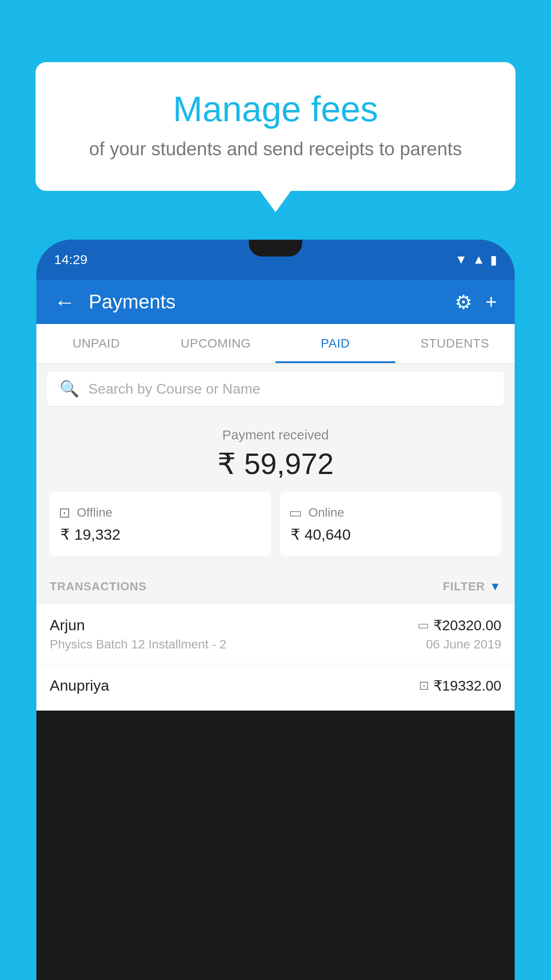  I want to click on add-icon: +, so click(491, 302).